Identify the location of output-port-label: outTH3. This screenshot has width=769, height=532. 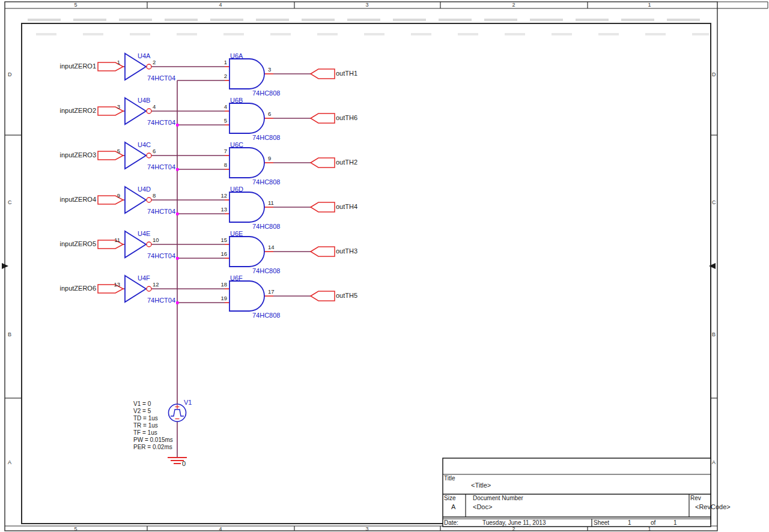
(347, 251).